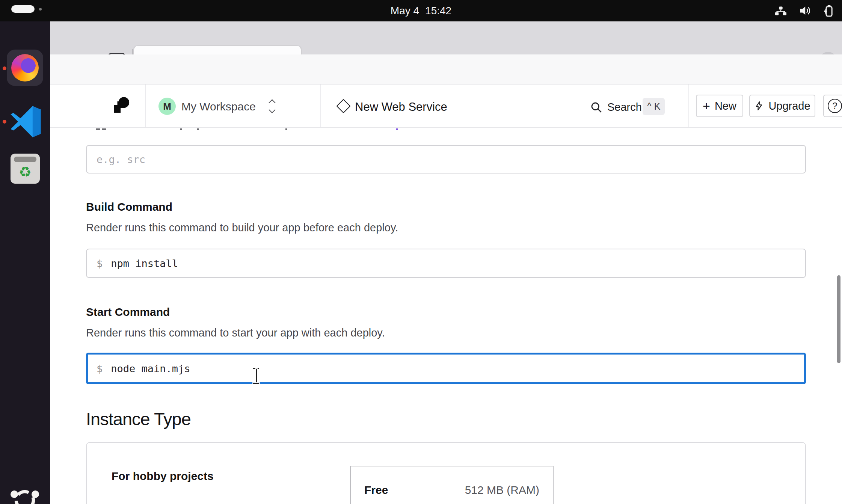  I want to click on vscode-icon, so click(25, 122).